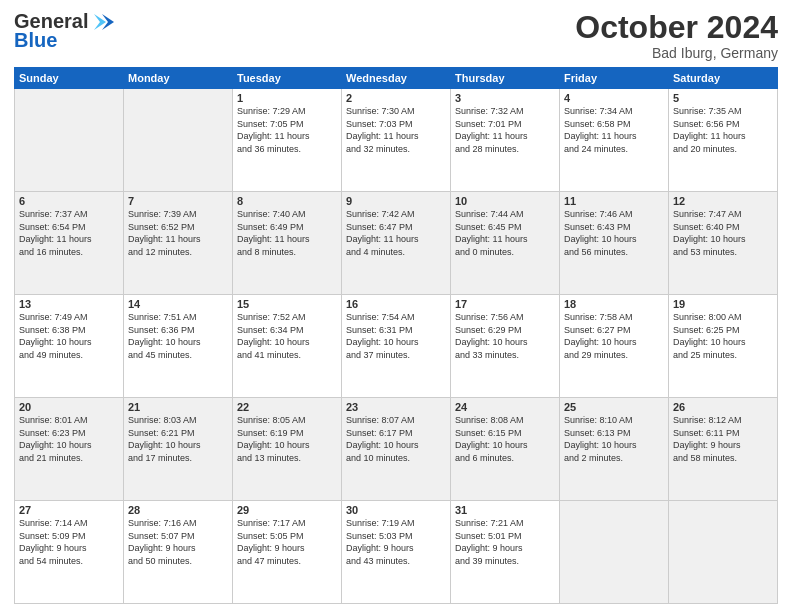 The width and height of the screenshot is (792, 612). I want to click on col-tuesday: Tuesday, so click(288, 78).